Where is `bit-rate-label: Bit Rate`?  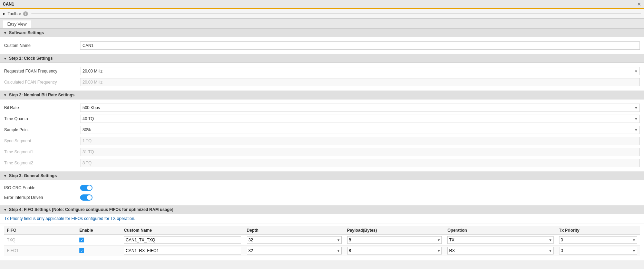
bit-rate-label: Bit Rate is located at coordinates (42, 108).